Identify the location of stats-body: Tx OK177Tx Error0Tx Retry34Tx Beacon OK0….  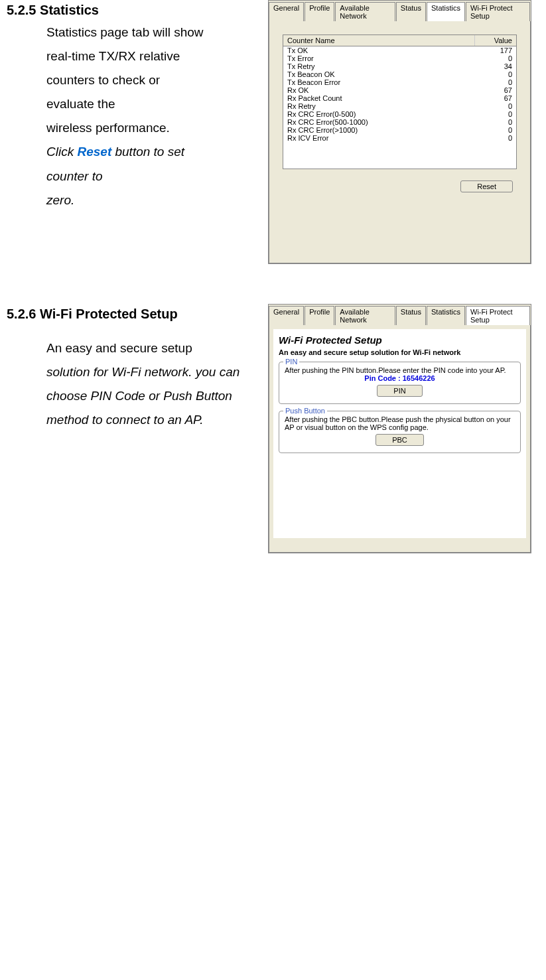
(399, 94).